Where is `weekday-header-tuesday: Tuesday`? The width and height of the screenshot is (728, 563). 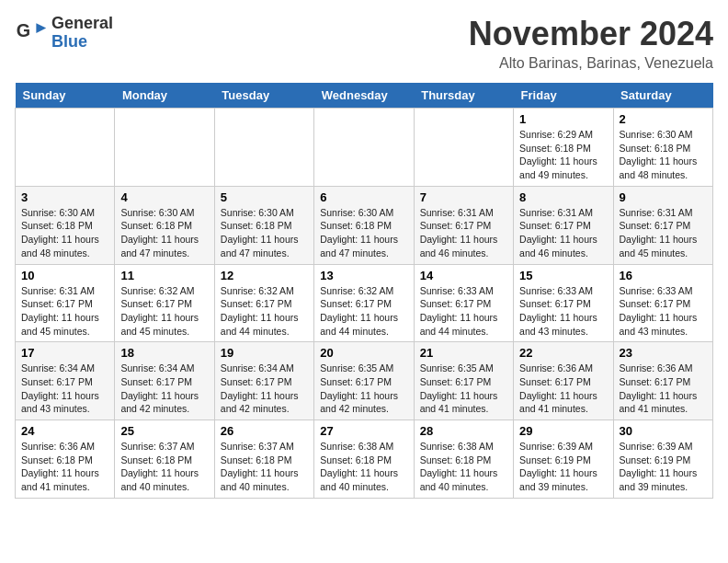
weekday-header-tuesday: Tuesday is located at coordinates (264, 96).